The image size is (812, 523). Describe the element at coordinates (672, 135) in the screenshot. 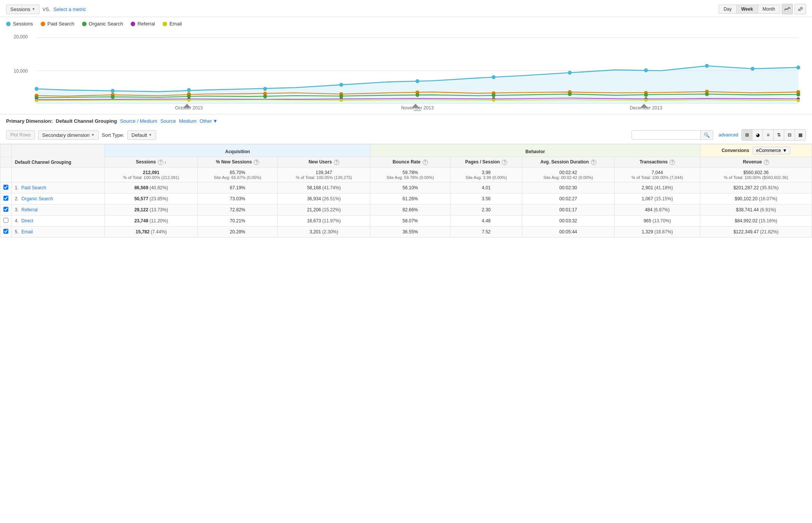

I see `search-box: 🔍` at that location.